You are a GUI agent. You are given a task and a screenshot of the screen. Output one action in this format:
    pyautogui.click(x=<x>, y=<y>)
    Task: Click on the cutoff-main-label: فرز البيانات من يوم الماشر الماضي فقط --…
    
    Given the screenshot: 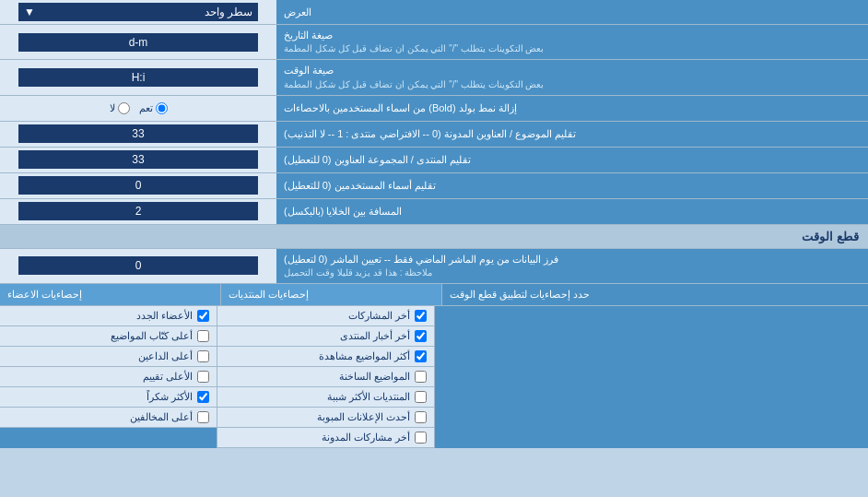 What is the action you would take?
    pyautogui.click(x=421, y=260)
    